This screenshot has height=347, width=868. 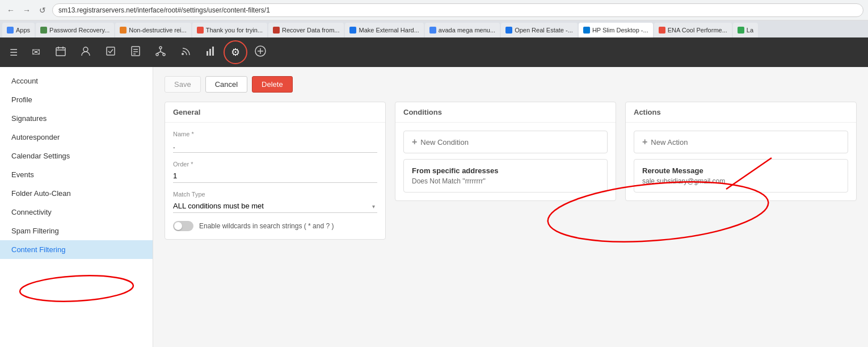 I want to click on calendar-button, so click(x=61, y=52).